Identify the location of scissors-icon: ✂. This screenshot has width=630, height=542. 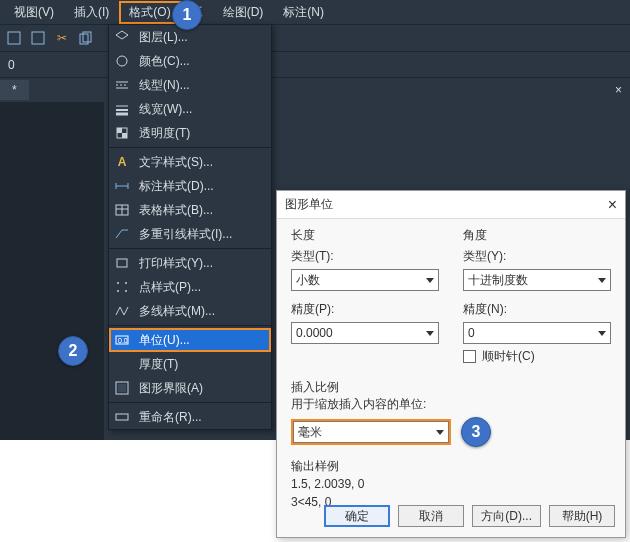
(62, 38).